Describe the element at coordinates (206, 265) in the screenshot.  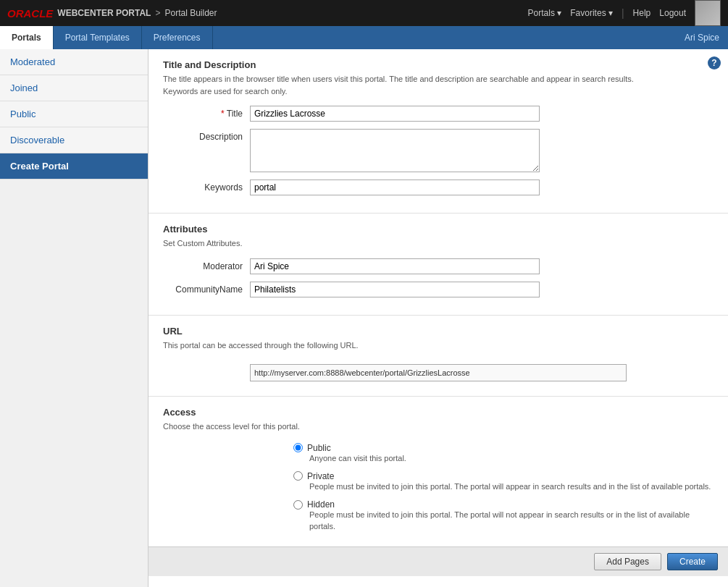
I see `moderator-label: Moderator` at that location.